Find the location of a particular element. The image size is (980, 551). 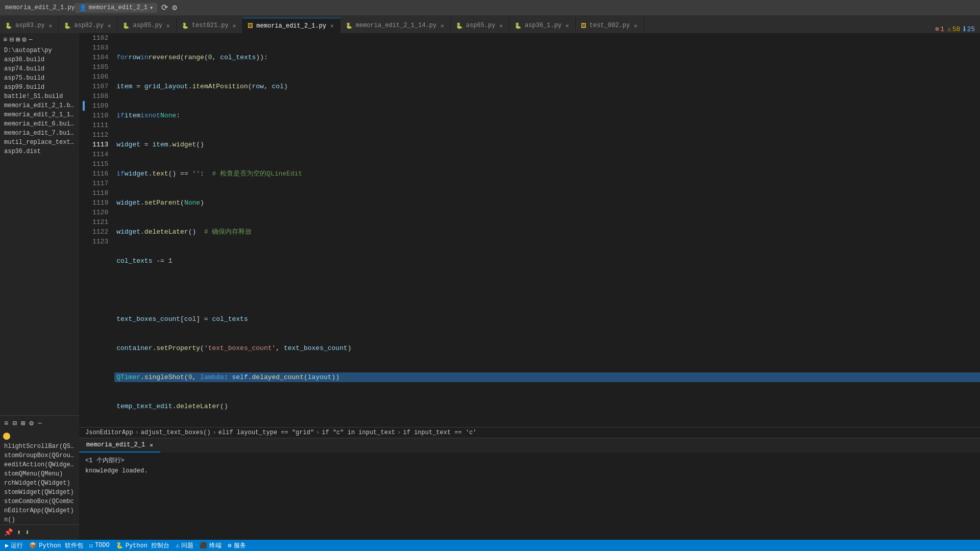

tab-memoria-edit-2-1-14: 🐍 memoria_edit_2_1_14.py ✕ is located at coordinates (396, 26).